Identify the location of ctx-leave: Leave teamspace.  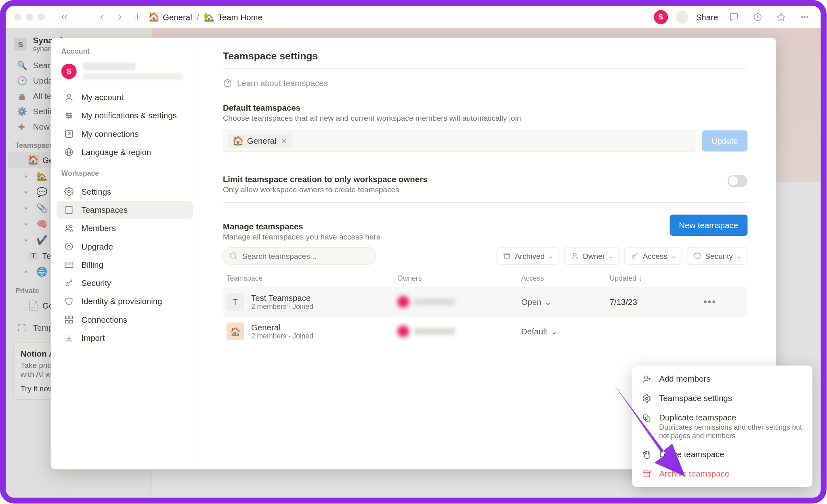
(722, 454).